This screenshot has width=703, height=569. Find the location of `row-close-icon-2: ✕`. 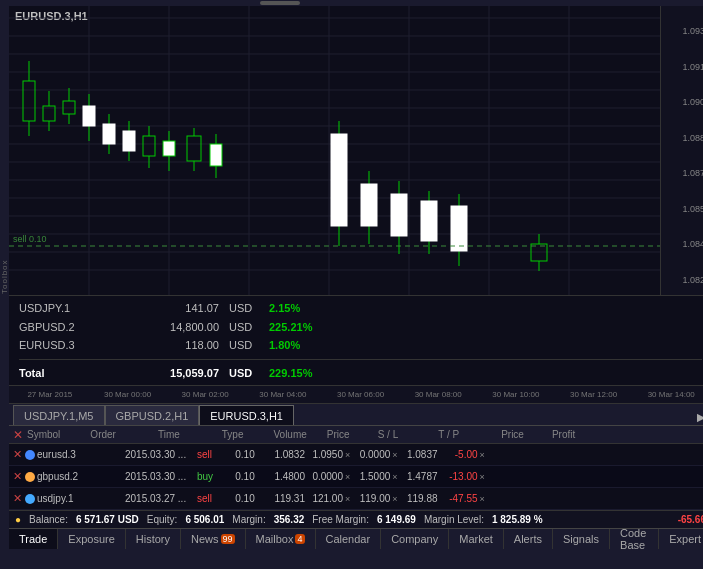

row-close-icon-2: ✕ is located at coordinates (19, 476).